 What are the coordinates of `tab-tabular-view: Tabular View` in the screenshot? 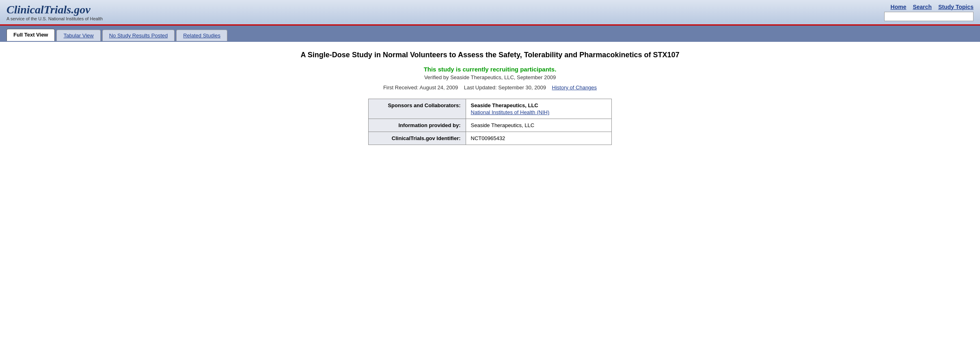 It's located at (78, 35).